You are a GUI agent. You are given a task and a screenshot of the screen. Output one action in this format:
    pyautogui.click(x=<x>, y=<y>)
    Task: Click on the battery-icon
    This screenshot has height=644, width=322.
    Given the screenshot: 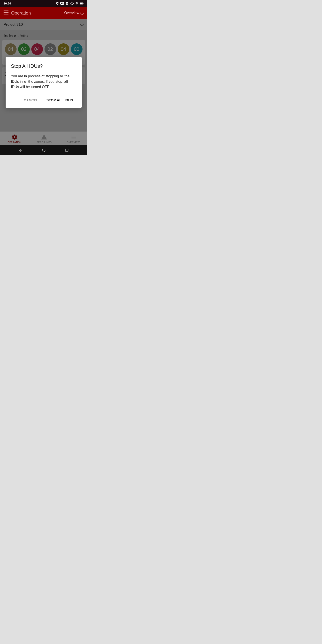 What is the action you would take?
    pyautogui.click(x=82, y=4)
    